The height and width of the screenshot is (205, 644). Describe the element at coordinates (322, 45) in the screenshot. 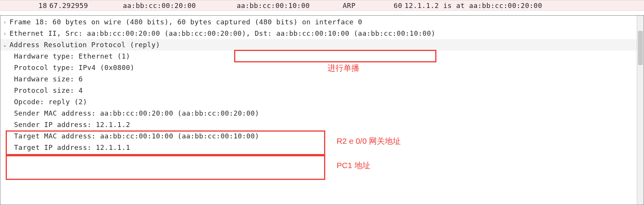

I see `tree-arp-header: ⌄ Address Resolution Protocol (reply)` at that location.